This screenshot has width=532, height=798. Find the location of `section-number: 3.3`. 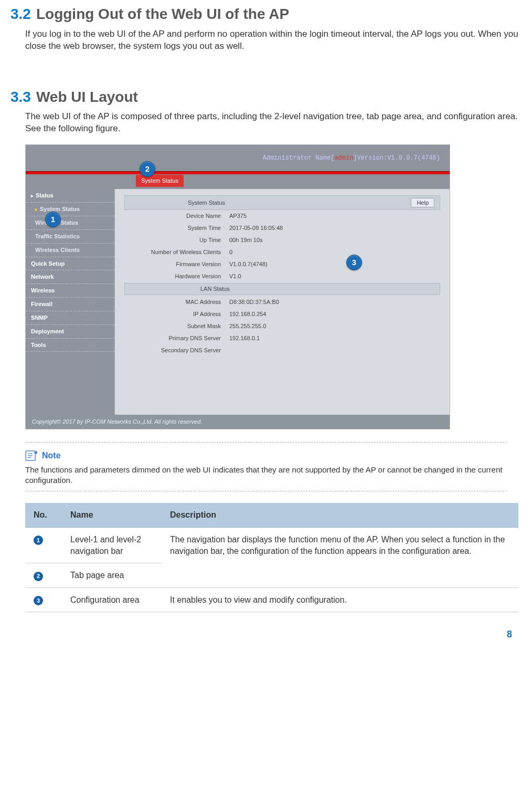

section-number: 3.3 is located at coordinates (21, 97).